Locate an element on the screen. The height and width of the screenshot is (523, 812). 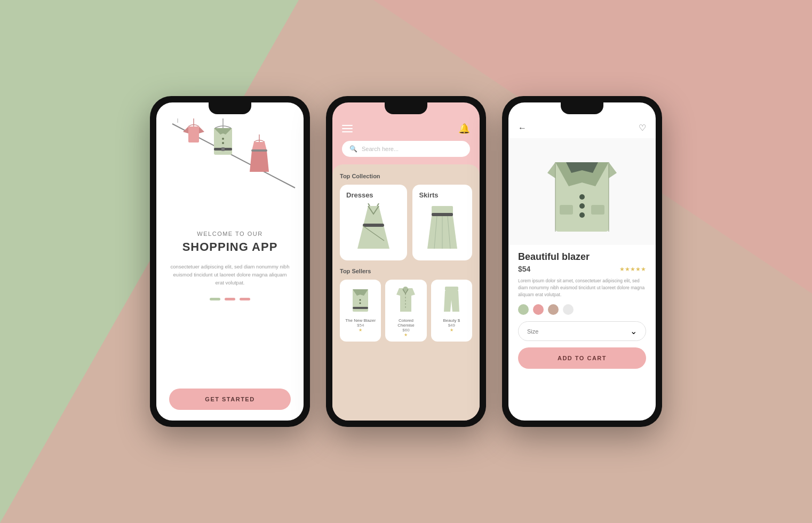
back-button: ← is located at coordinates (522, 128).